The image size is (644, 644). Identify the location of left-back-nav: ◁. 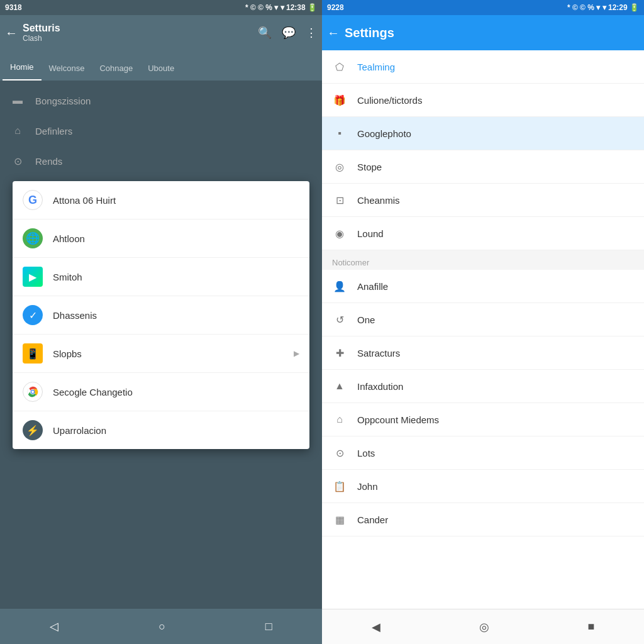
(54, 626).